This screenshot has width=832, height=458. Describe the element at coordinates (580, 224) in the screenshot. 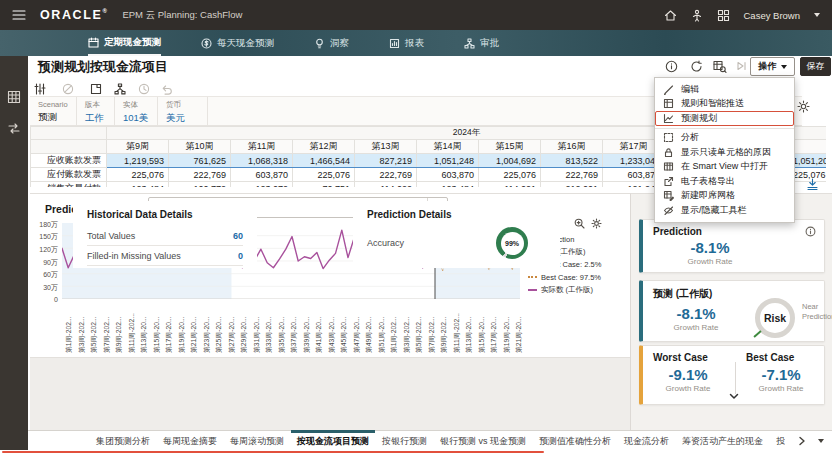

I see `chart-zoom-icon` at that location.